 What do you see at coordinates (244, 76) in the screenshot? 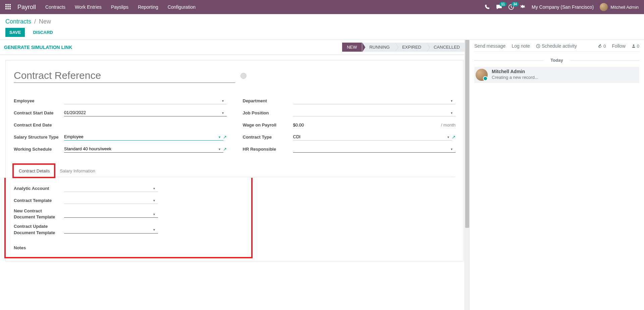
I see `employee-avatar-placeholder` at bounding box center [244, 76].